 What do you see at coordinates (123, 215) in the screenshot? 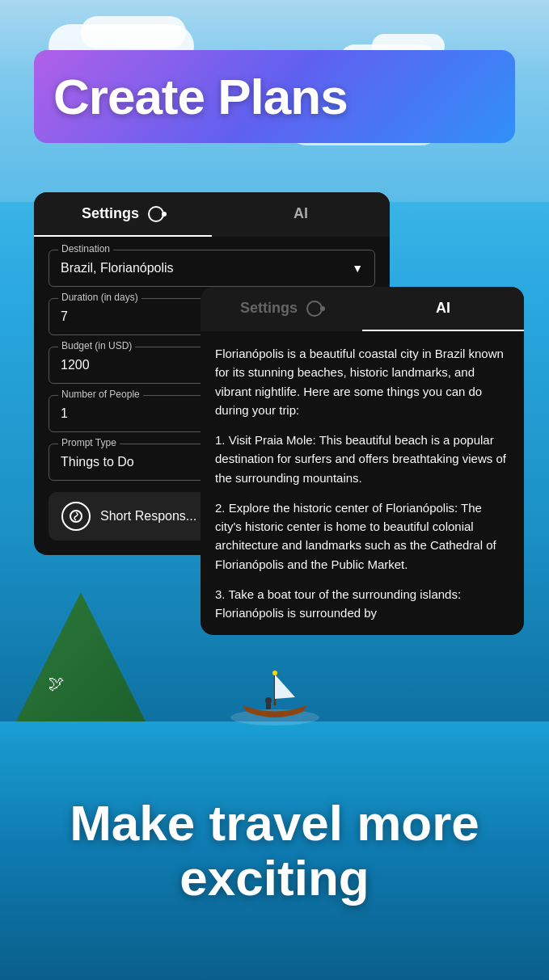
I see `tab-settings: Settings` at bounding box center [123, 215].